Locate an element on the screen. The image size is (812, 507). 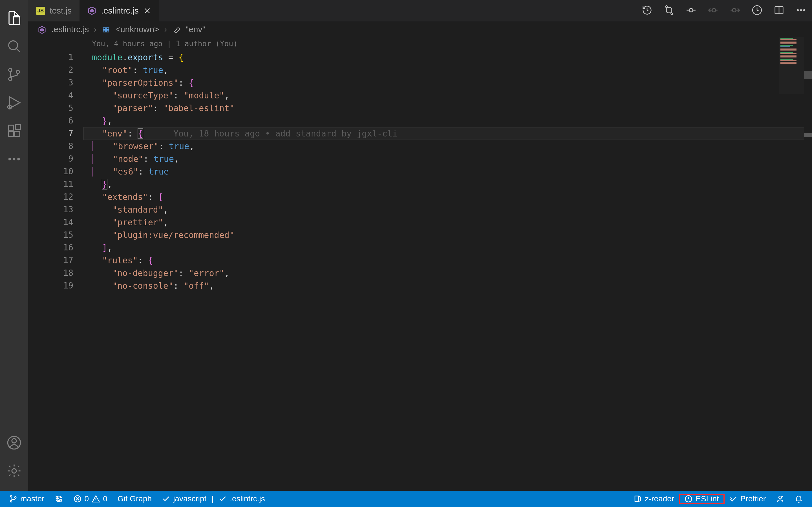
line-number: 12 is located at coordinates (51, 196).